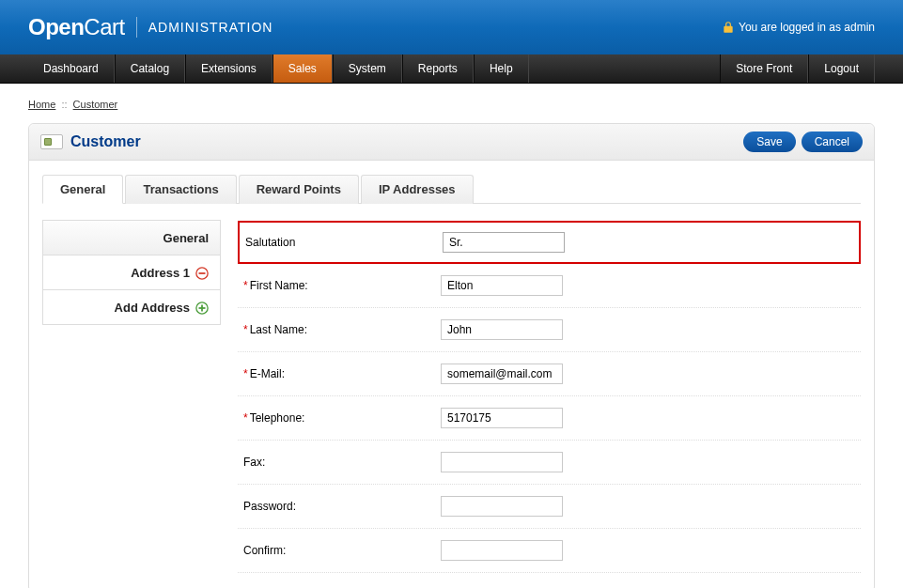  I want to click on save-button: Save, so click(769, 142).